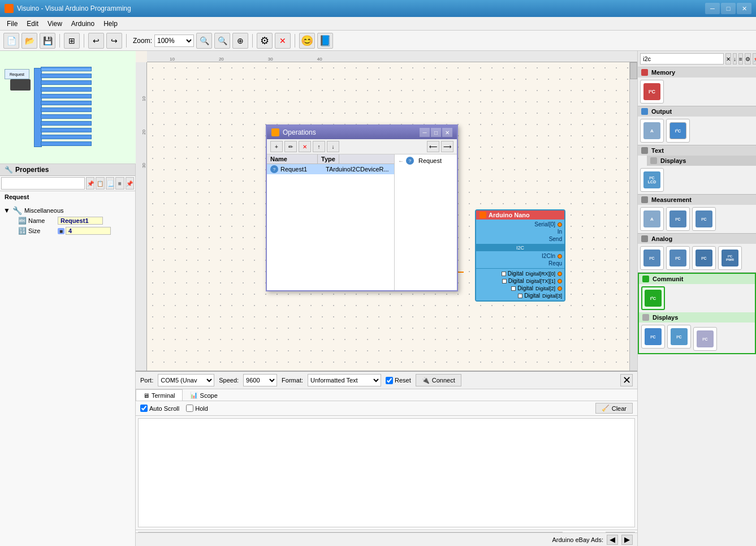 The height and width of the screenshot is (546, 756). I want to click on meas-i2c2-item: I²C, so click(704, 219).